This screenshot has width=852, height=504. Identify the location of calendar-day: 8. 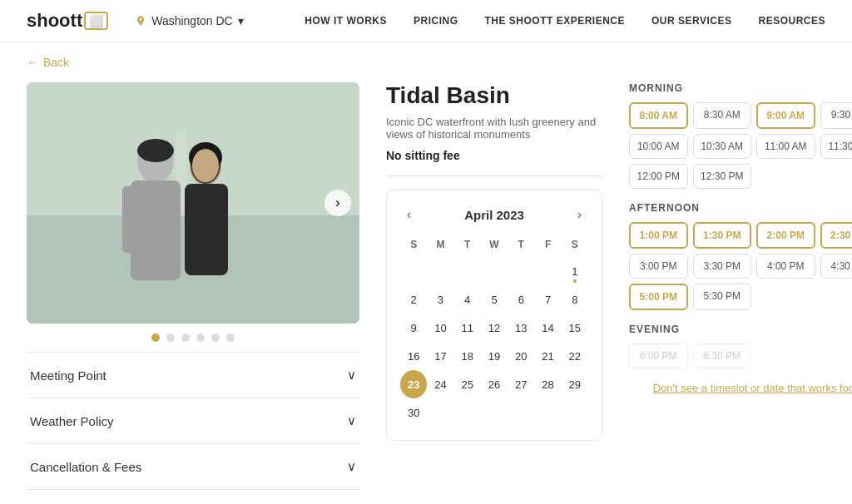
(575, 299).